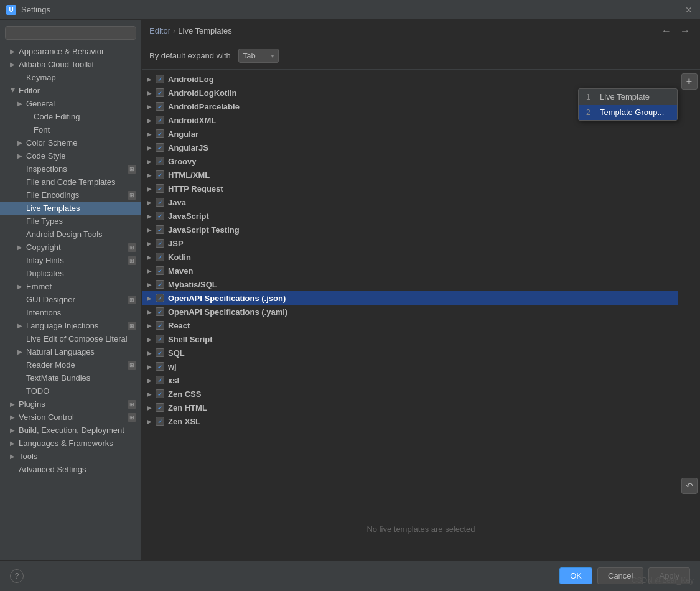 The height and width of the screenshot is (591, 700). What do you see at coordinates (81, 286) in the screenshot?
I see `sidebar-item-label: Emmet` at bounding box center [81, 286].